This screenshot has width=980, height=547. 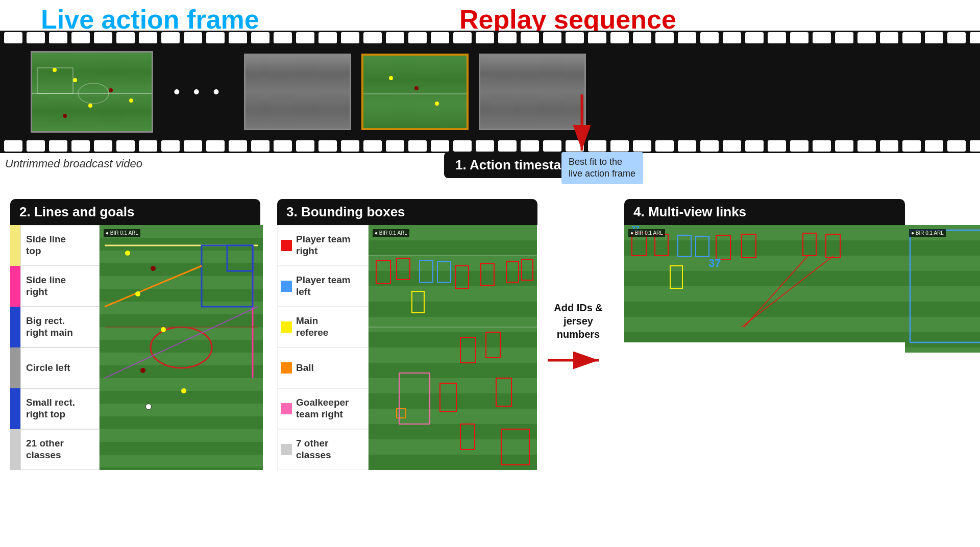 What do you see at coordinates (92, 92) in the screenshot?
I see `live-field` at bounding box center [92, 92].